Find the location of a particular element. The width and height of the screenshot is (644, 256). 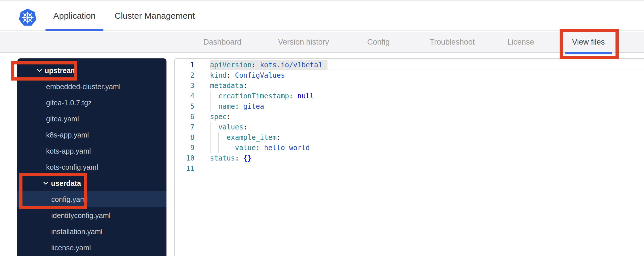

active-tab-underline is located at coordinates (74, 30).